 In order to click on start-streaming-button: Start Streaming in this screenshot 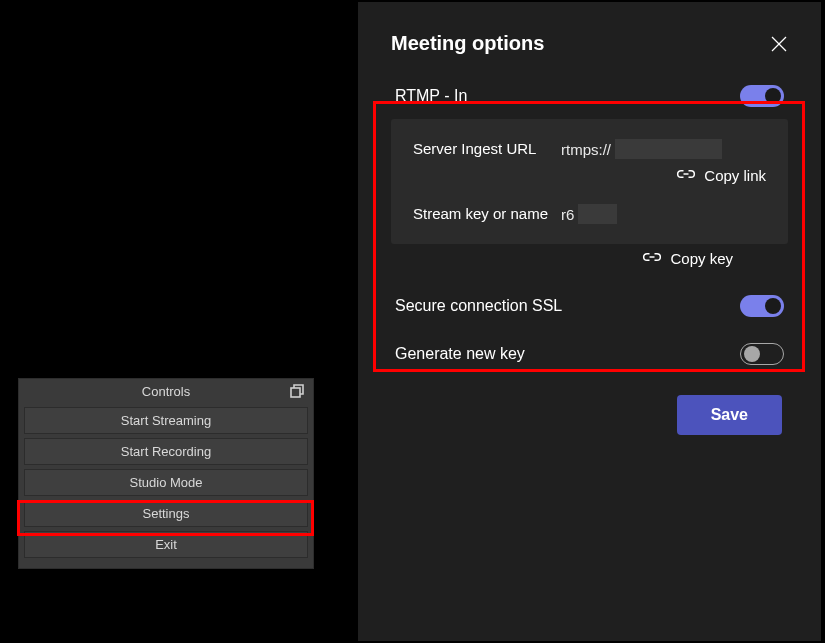, I will do `click(166, 420)`.